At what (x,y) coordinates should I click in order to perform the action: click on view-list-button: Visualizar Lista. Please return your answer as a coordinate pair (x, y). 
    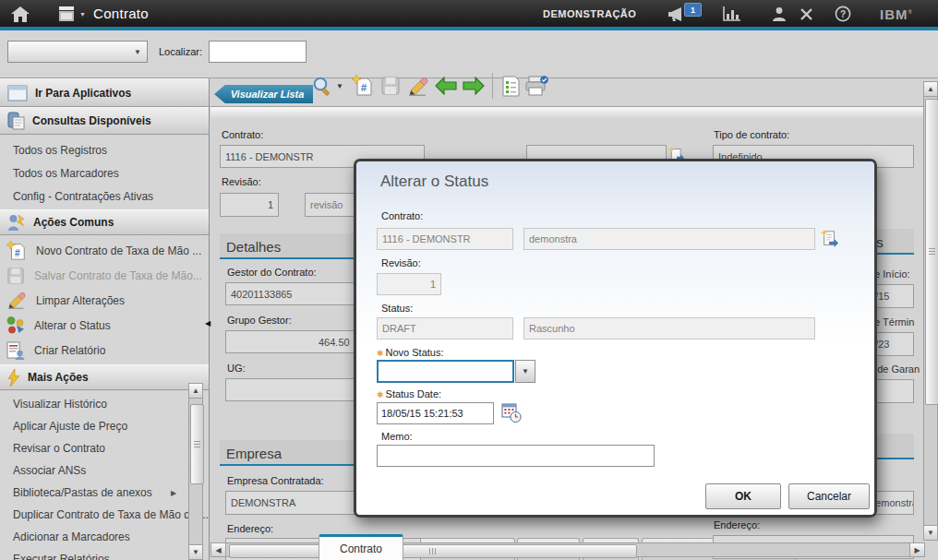
    Looking at the image, I should click on (264, 94).